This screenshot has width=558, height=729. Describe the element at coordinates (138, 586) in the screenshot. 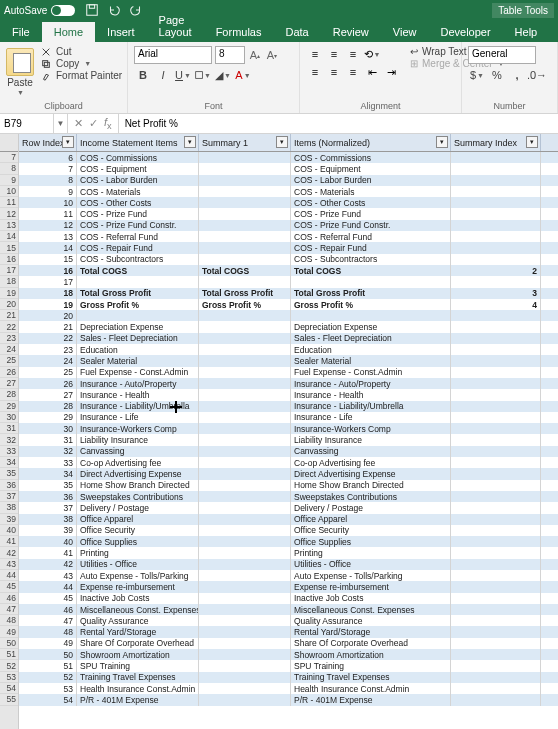

I see `cell: Expense re-imbursement` at that location.